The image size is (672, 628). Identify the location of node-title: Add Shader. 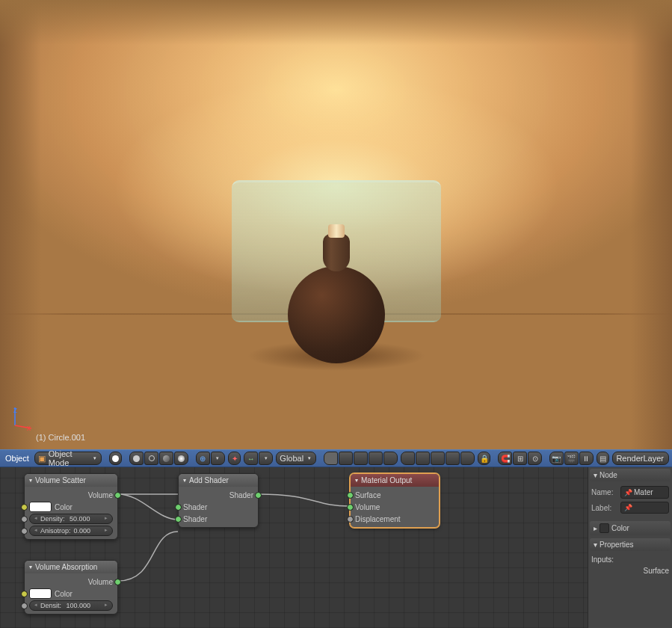
(209, 480).